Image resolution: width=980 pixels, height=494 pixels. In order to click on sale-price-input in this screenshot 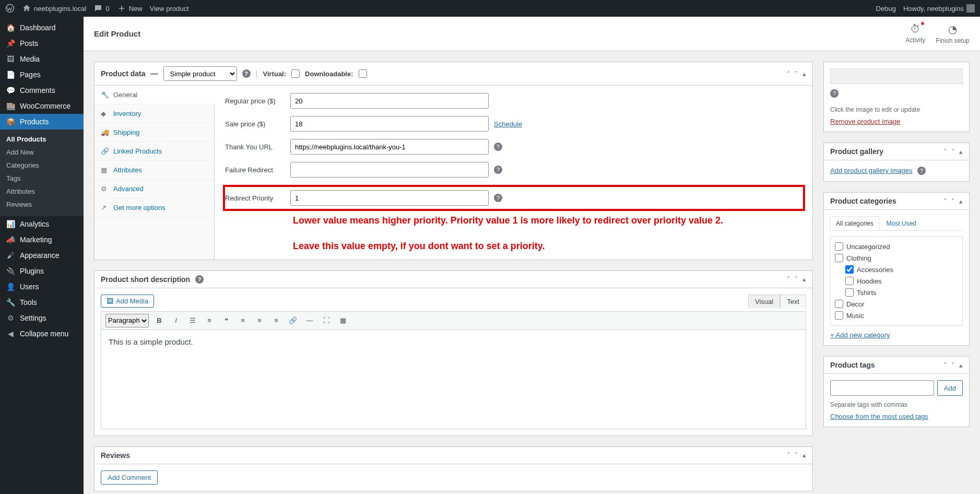, I will do `click(389, 124)`.